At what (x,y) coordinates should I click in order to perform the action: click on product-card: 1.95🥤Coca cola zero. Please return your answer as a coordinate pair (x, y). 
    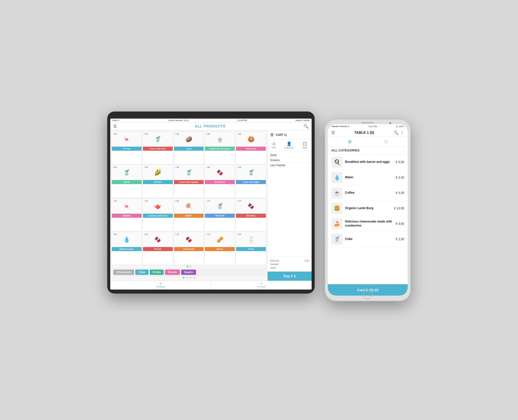
    Looking at the image, I should click on (158, 148).